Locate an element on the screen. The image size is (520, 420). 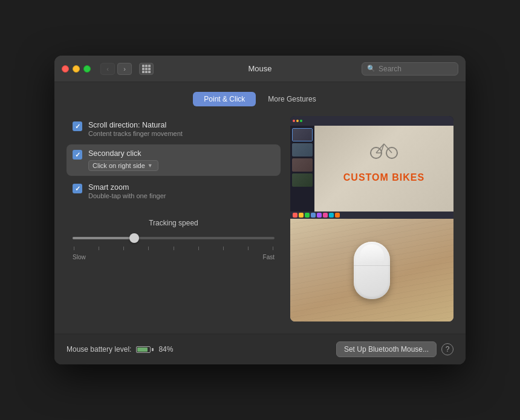
screen-mockup: CUSTOM BIKES is located at coordinates (372, 167).